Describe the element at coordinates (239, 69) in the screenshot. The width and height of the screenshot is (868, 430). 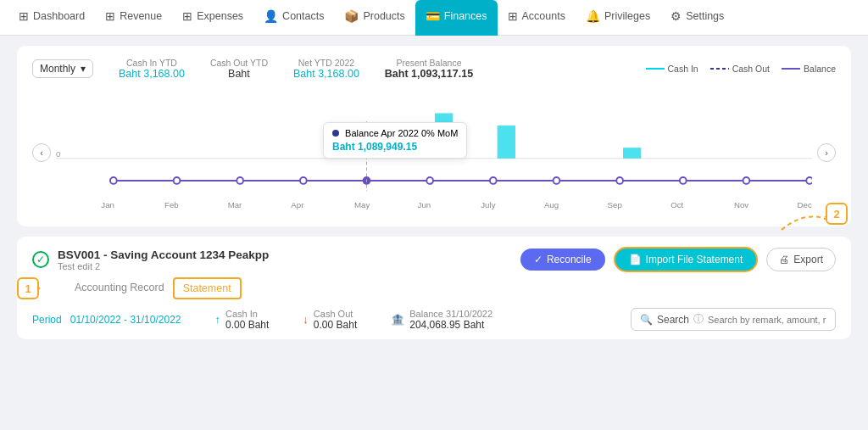
I see `cash-out-ytd-block: Cash Out YTD Baht` at that location.